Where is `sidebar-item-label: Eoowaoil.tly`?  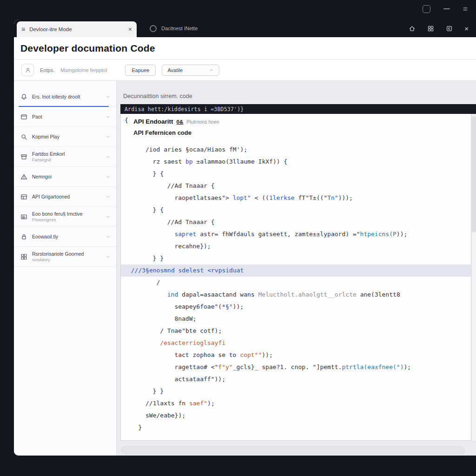 sidebar-item-label: Eoowaoil.tly is located at coordinates (66, 237).